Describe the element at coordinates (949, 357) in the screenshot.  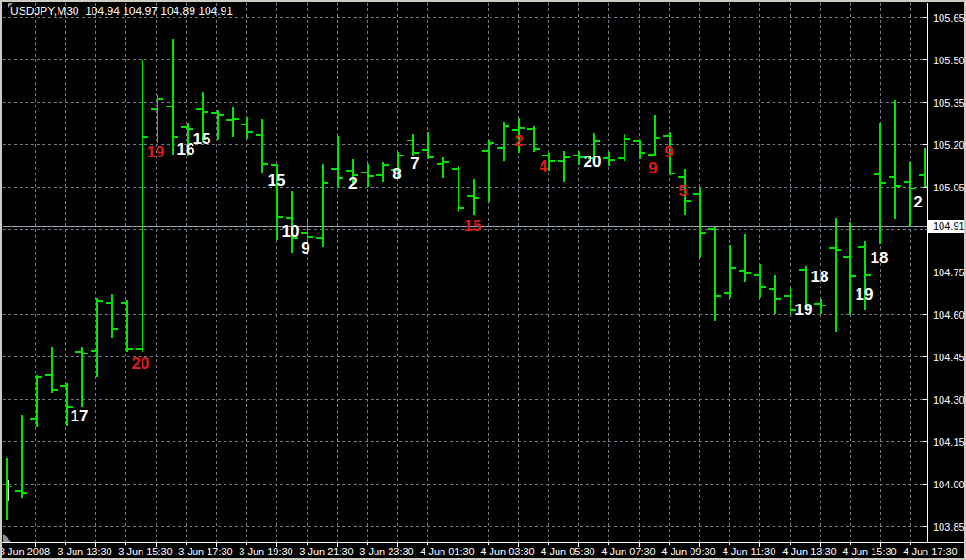
I see `price-axis-label: 104.45` at that location.